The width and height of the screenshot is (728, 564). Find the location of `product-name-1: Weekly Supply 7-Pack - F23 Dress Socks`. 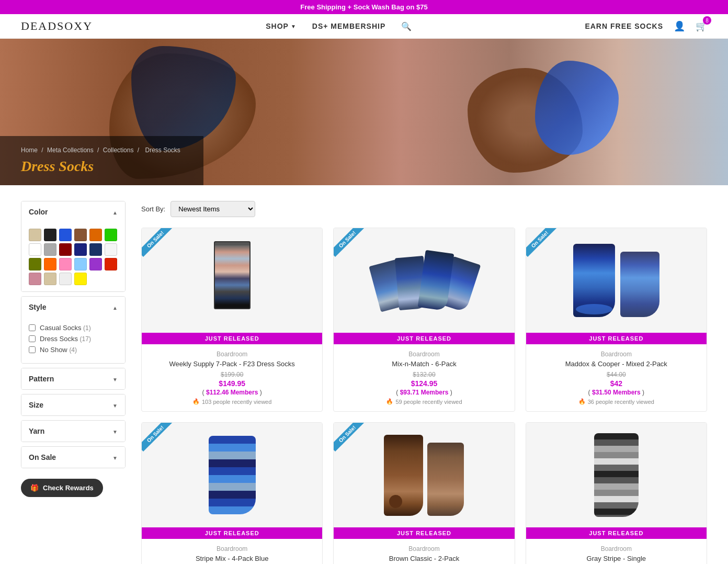

product-name-1: Weekly Supply 7-Pack - F23 Dress Socks is located at coordinates (232, 364).